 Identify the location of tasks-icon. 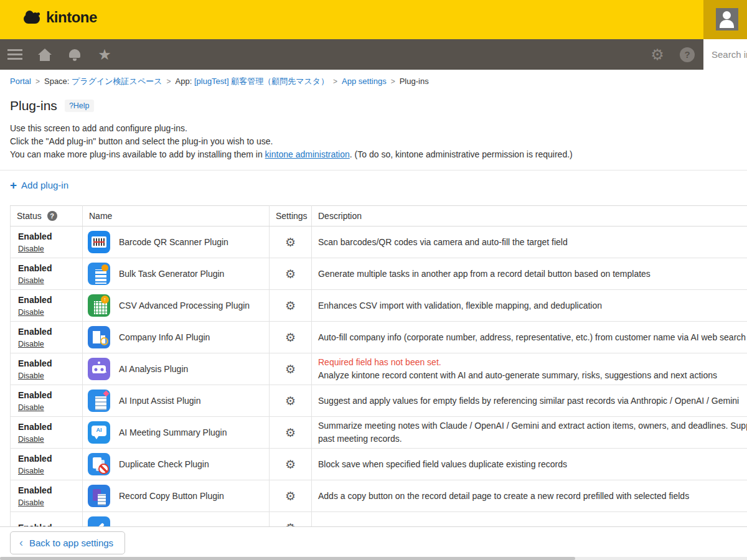
(99, 274).